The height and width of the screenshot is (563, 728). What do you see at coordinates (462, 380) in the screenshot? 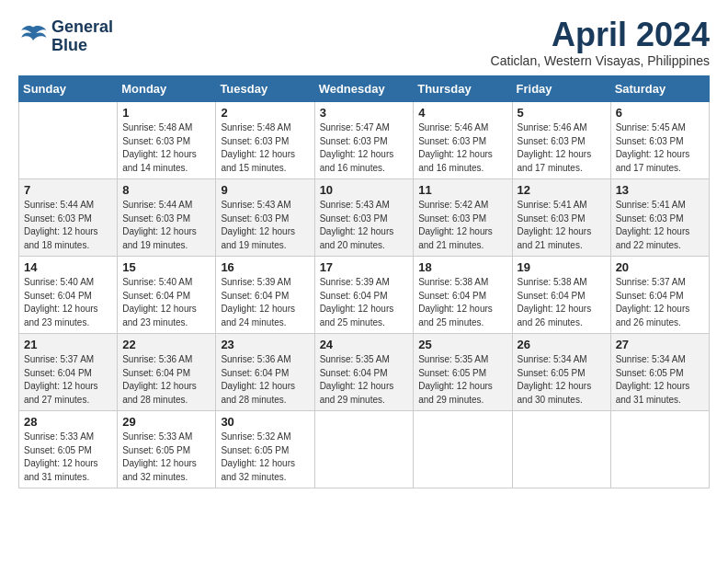
I see `day-info: Sunrise: 5:35 AMSunset: 6:05 PMDaylight:…` at bounding box center [462, 380].